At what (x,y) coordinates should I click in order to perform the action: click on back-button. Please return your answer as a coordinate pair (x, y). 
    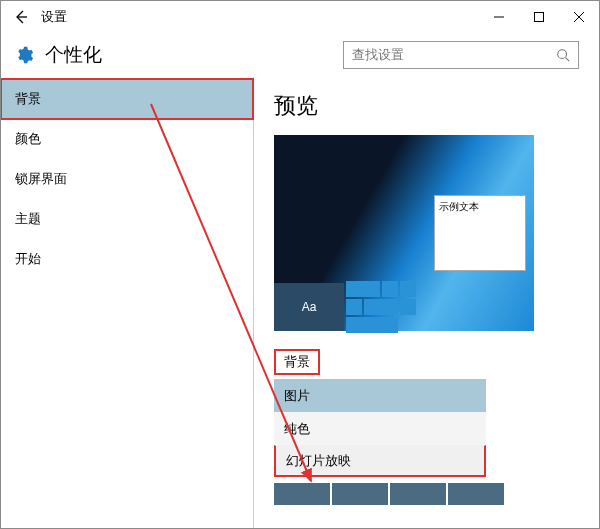
    Looking at the image, I should click on (21, 17).